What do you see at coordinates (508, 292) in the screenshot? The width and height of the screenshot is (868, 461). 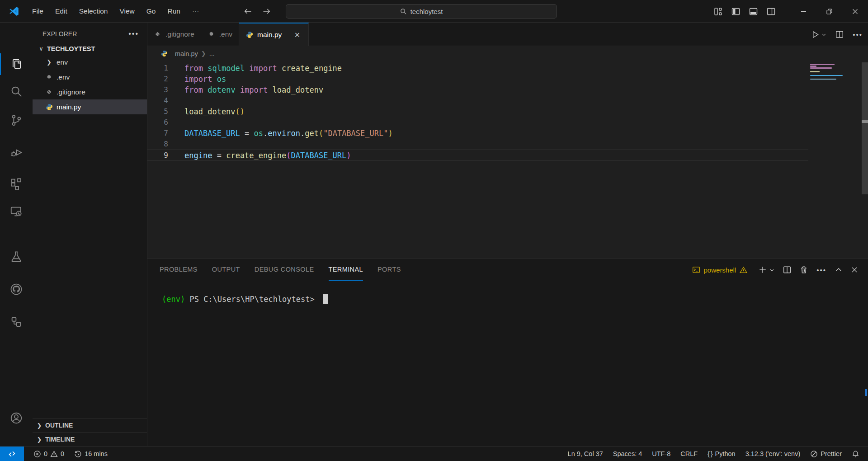 I see `terminal-content: (env) PS C:\Users\HP\techloytest>` at bounding box center [508, 292].